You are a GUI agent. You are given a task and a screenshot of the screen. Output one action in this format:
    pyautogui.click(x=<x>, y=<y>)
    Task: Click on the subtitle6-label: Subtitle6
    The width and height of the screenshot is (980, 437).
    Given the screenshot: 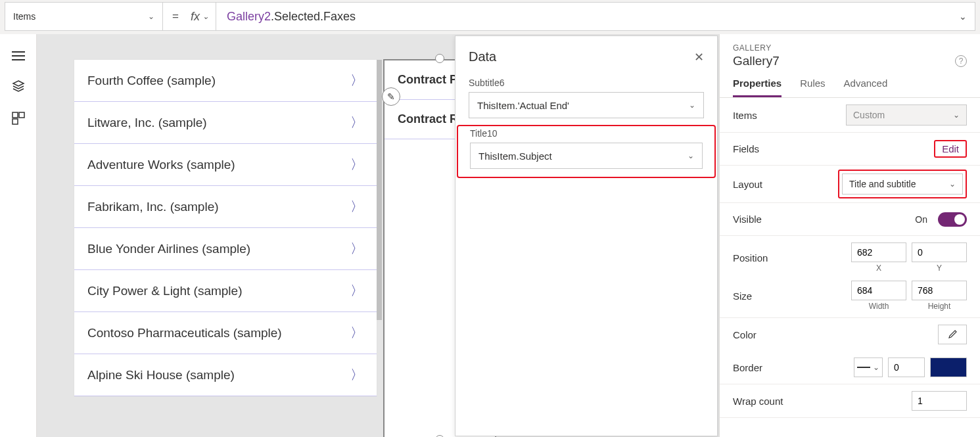 What is the action you would take?
    pyautogui.click(x=586, y=83)
    